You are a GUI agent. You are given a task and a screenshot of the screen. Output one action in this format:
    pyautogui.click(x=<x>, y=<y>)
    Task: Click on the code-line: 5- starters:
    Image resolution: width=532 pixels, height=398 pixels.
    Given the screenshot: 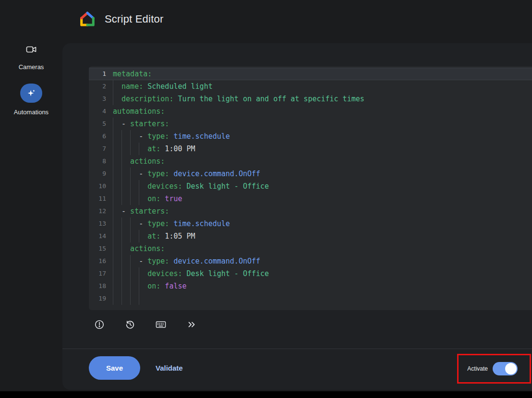 What is the action you would take?
    pyautogui.click(x=310, y=124)
    